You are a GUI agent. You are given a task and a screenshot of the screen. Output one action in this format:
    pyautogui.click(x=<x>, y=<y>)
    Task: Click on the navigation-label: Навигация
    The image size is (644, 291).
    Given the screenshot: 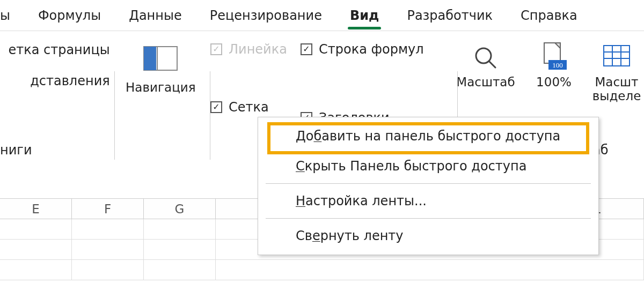 What is the action you would take?
    pyautogui.click(x=161, y=87)
    